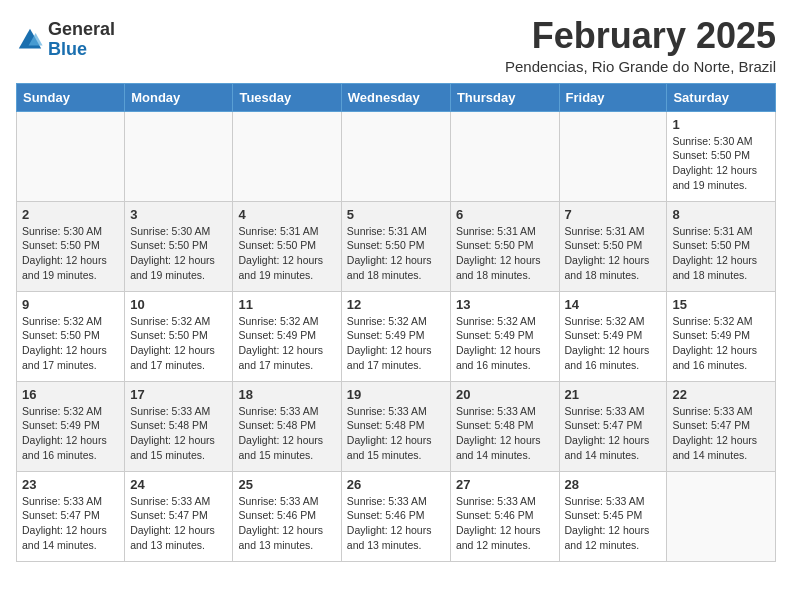 The height and width of the screenshot is (612, 792). I want to click on day-number: 4, so click(286, 214).